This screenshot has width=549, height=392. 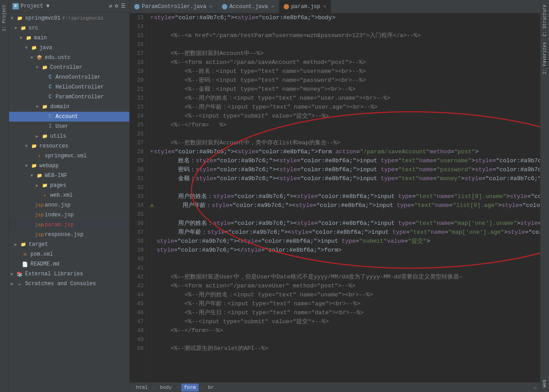 What do you see at coordinates (58, 58) in the screenshot?
I see `tree-label-edu-ustc: edu.ustc` at bounding box center [58, 58].